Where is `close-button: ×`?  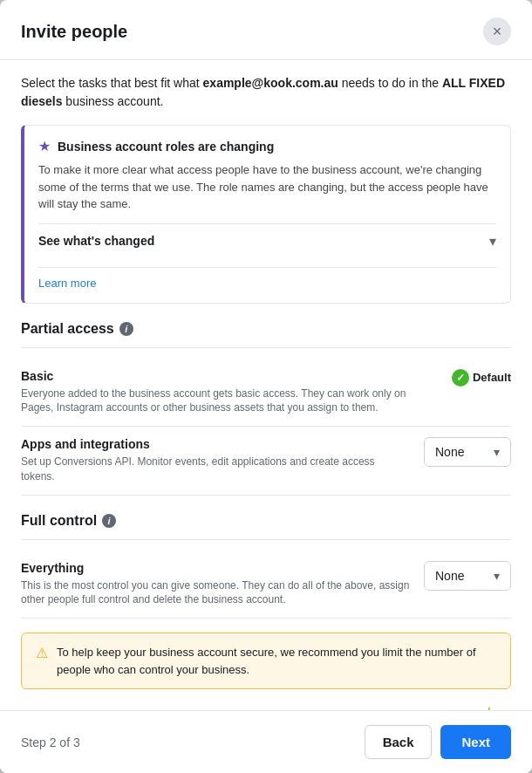
close-button: × is located at coordinates (497, 31).